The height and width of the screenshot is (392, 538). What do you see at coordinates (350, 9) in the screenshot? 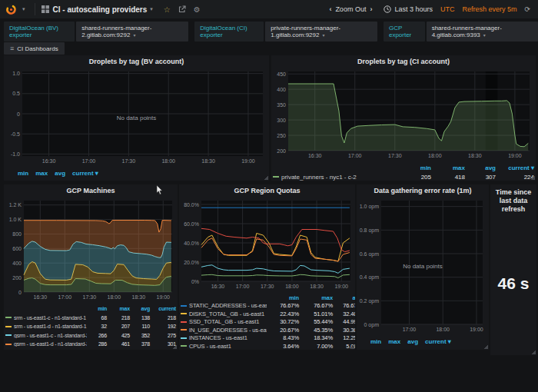
I see `zoom-out-button: Zoom Out` at bounding box center [350, 9].